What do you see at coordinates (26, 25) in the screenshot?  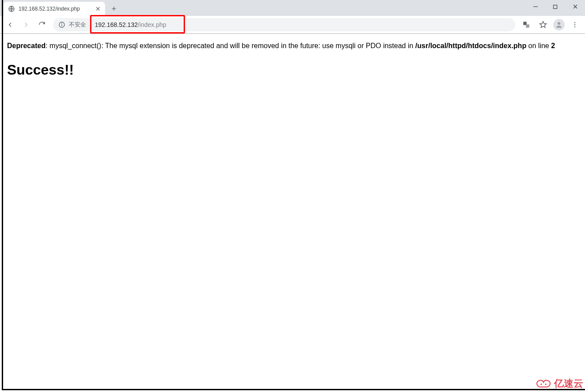 I see `forward-button` at bounding box center [26, 25].